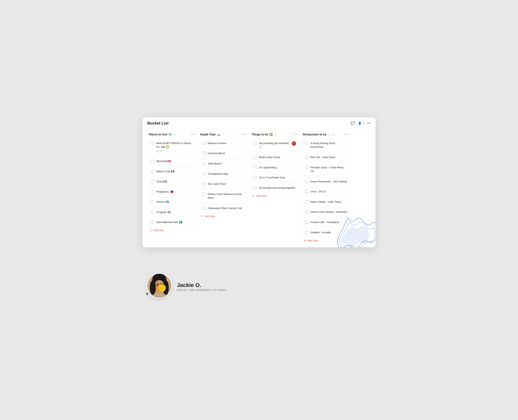  Describe the element at coordinates (172, 147) in the screenshot. I see `task-card: Meet BABY FREIDA in Santa Fe, NM 🌅⚙ 0/1` at that location.